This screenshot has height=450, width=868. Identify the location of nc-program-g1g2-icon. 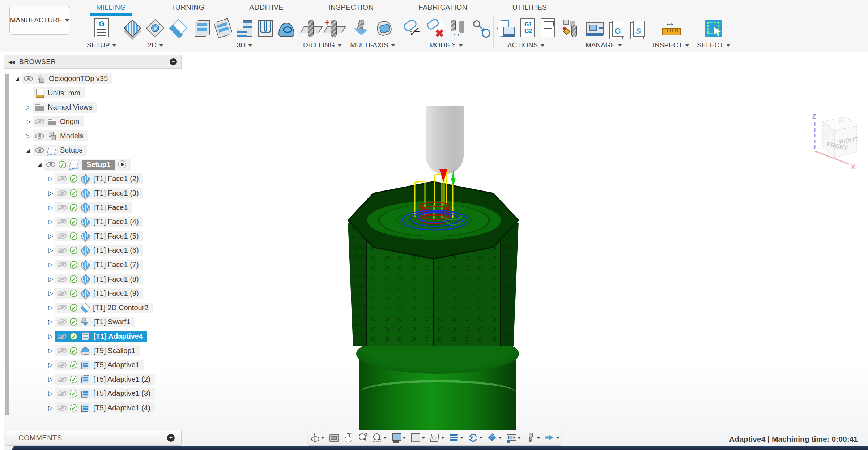
(528, 28).